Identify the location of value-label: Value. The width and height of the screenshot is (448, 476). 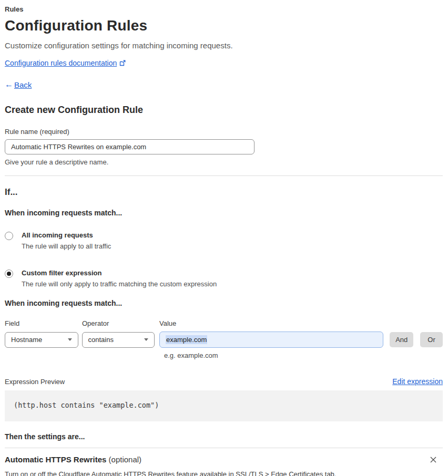
(272, 324).